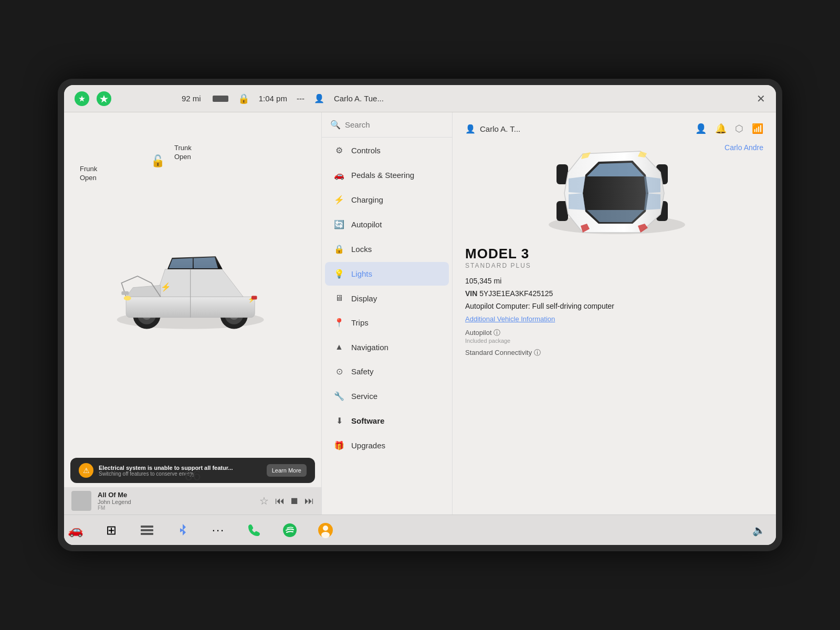 The height and width of the screenshot is (630, 840). Describe the element at coordinates (387, 372) in the screenshot. I see `menu-item-safety: ⊙ Safety` at that location.